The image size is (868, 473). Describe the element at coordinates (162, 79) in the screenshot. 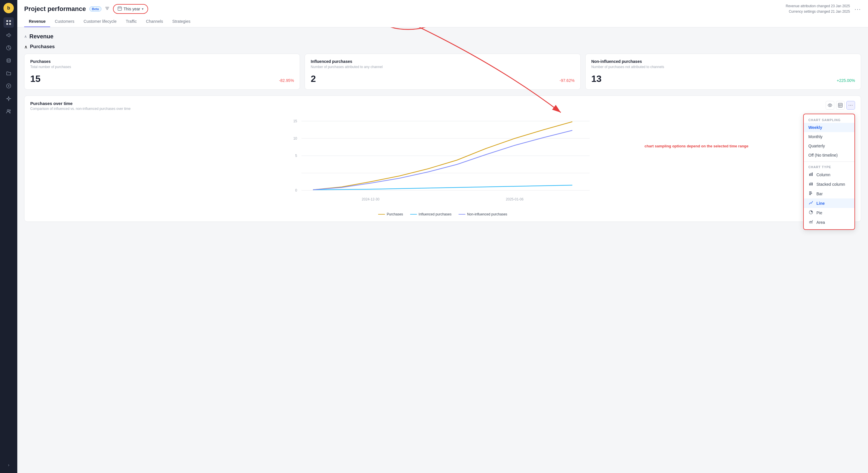

I see `purchases-card-value-row: 15 -82.95%` at that location.